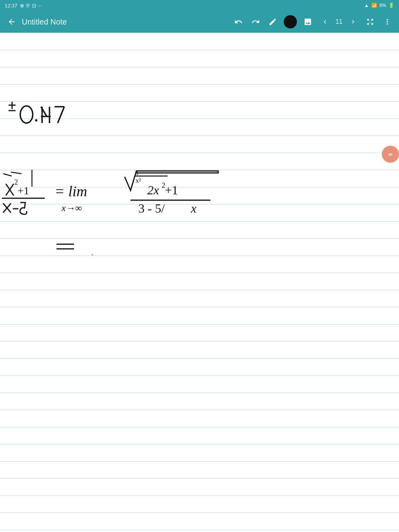 Image resolution: width=399 pixels, height=532 pixels. I want to click on plus-minus-group, so click(12, 106).